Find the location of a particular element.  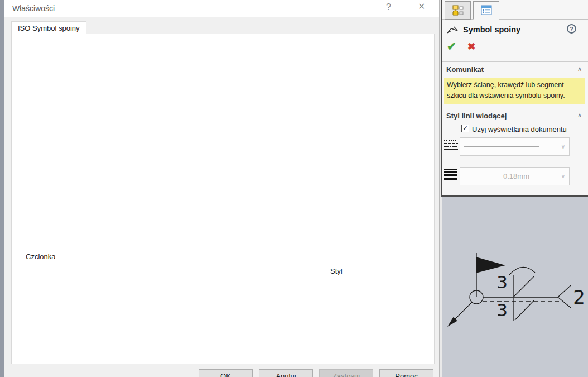

panel-title: Symbol spoiny is located at coordinates (492, 30).